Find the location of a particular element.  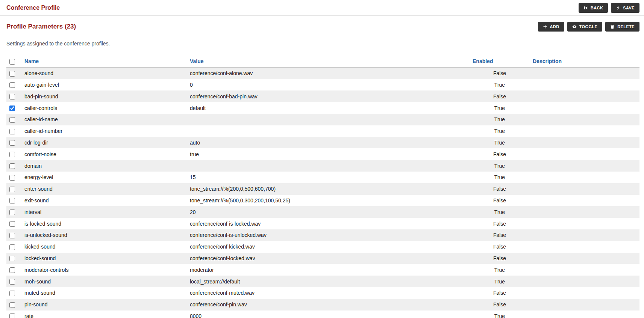

column-header-name: Name is located at coordinates (104, 62).